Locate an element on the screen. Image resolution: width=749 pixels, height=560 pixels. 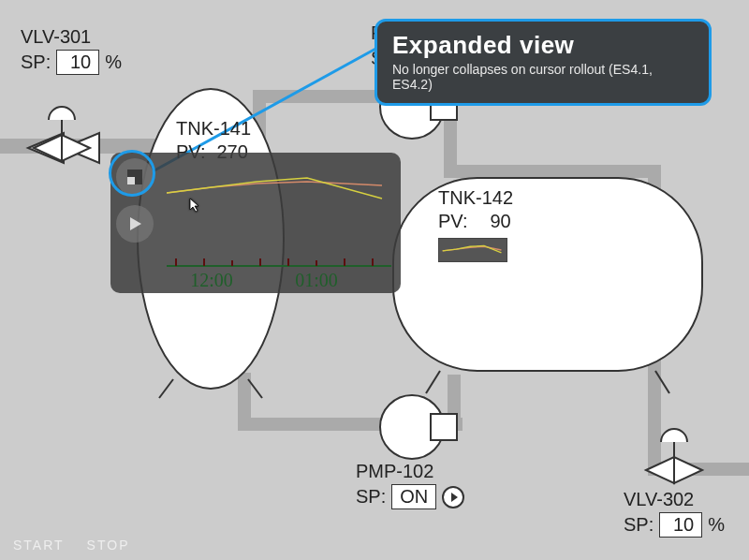
vlv302-sp-label: SP: is located at coordinates (639, 524).